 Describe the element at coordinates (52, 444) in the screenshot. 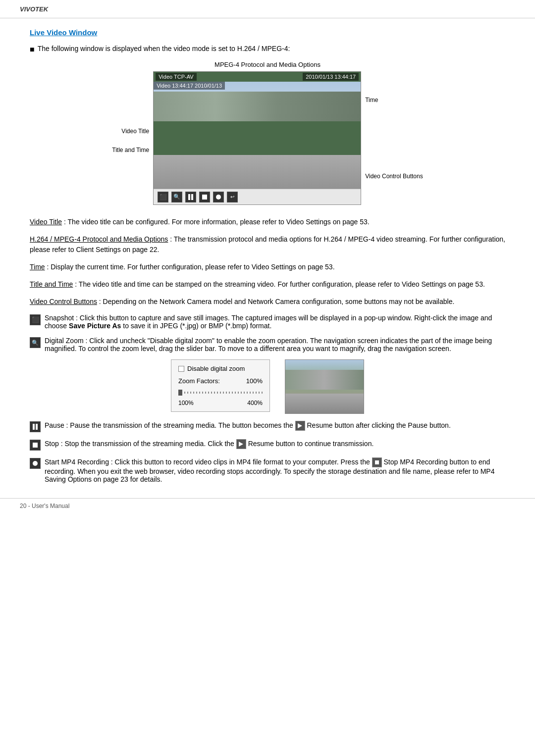

I see `term-stop: Stop` at that location.